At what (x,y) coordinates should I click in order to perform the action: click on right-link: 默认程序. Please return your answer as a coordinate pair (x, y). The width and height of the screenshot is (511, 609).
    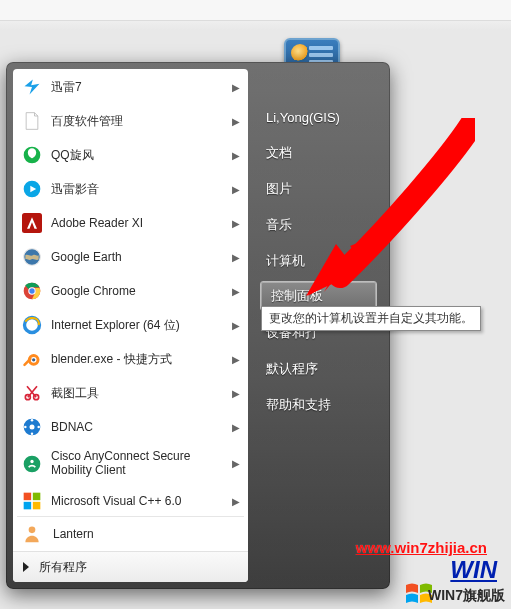
    Looking at the image, I should click on (318, 369).